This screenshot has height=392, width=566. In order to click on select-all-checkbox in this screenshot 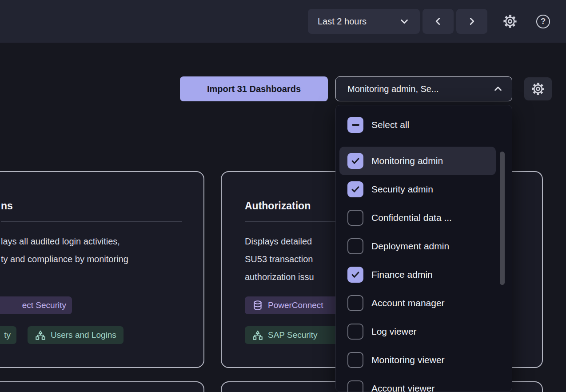, I will do `click(355, 125)`.